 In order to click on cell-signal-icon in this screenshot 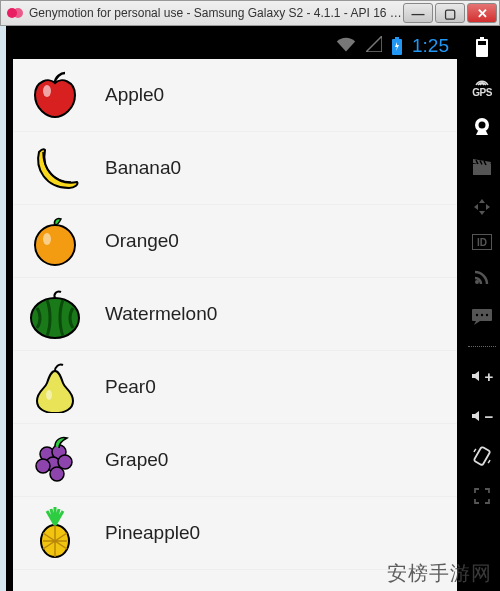, I will do `click(374, 46)`.